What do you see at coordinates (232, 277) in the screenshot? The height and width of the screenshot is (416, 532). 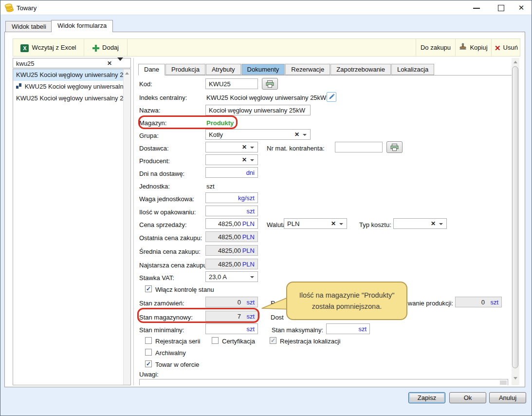 I see `vat-combo: 23,0 A` at bounding box center [232, 277].